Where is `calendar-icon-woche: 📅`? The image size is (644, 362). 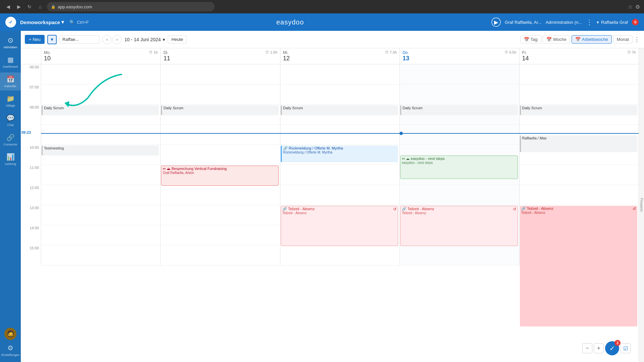
calendar-icon-woche: 📅 is located at coordinates (549, 40).